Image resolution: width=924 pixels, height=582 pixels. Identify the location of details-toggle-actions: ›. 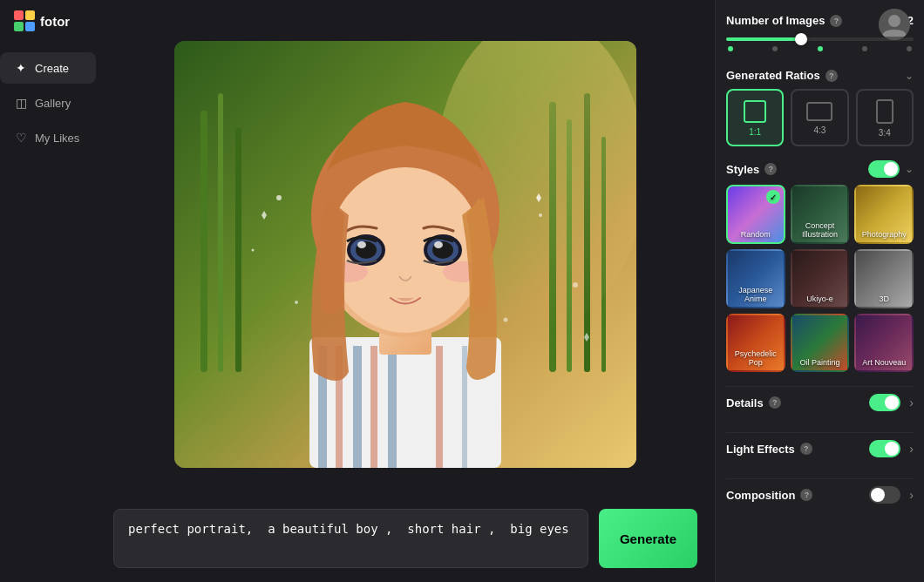
(891, 403).